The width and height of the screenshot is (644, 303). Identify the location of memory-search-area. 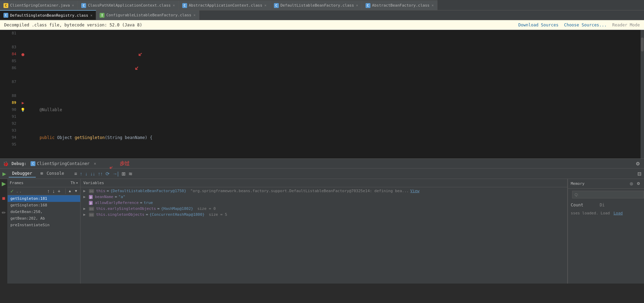
(606, 195).